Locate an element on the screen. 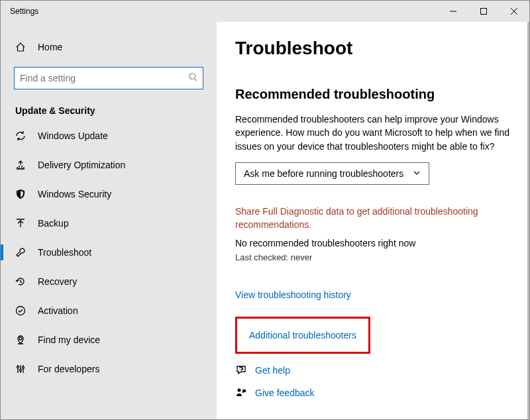 The width and height of the screenshot is (530, 420). additional-troubleshooters-highlight: Additional troubleshooters is located at coordinates (303, 335).